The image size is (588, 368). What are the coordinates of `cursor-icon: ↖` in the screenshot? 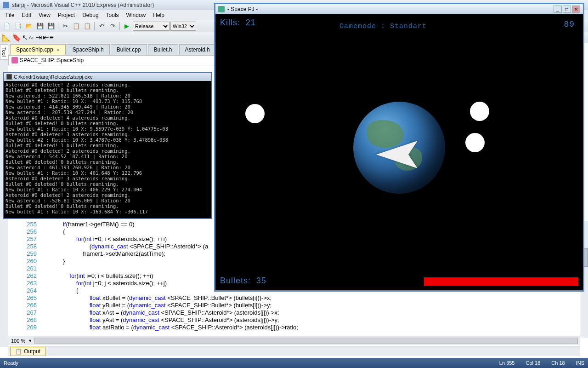 It's located at (25, 38).